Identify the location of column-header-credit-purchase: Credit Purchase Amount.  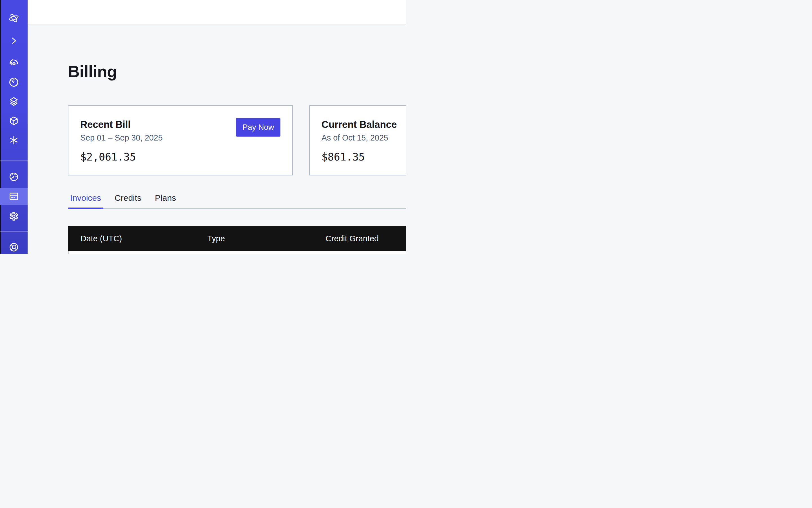
(392, 239).